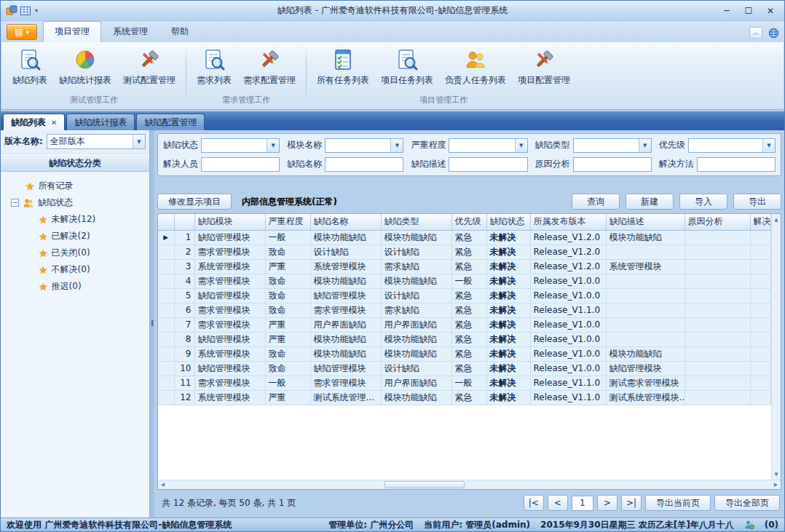 This screenshot has width=785, height=532. What do you see at coordinates (75, 269) in the screenshot?
I see `tree-item-wont-fix: ★ 不解决(0)` at bounding box center [75, 269].